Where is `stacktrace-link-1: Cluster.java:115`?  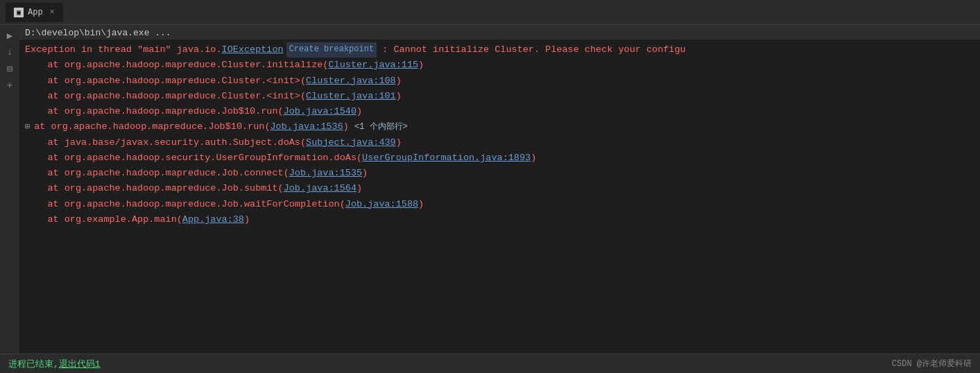 stacktrace-link-1: Cluster.java:115 is located at coordinates (373, 65).